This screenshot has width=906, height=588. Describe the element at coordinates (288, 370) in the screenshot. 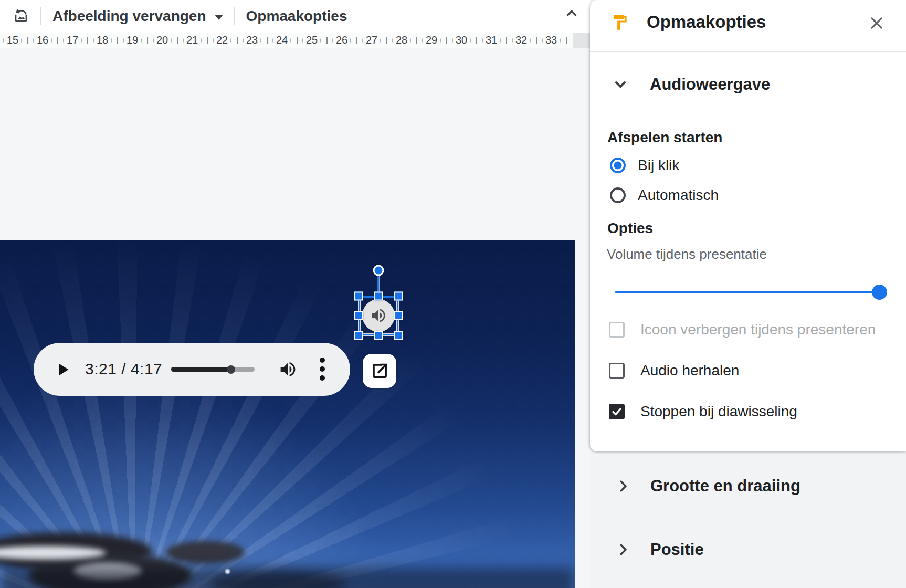

I see `player-volume-button` at that location.